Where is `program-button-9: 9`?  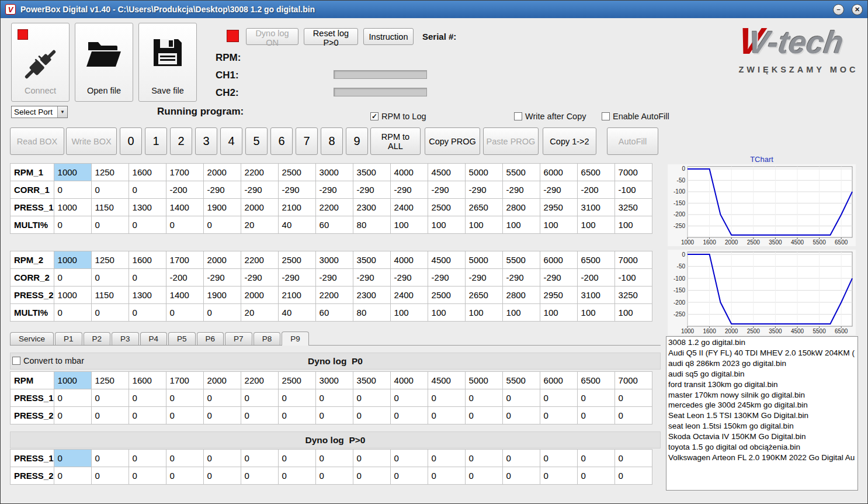 program-button-9: 9 is located at coordinates (357, 141).